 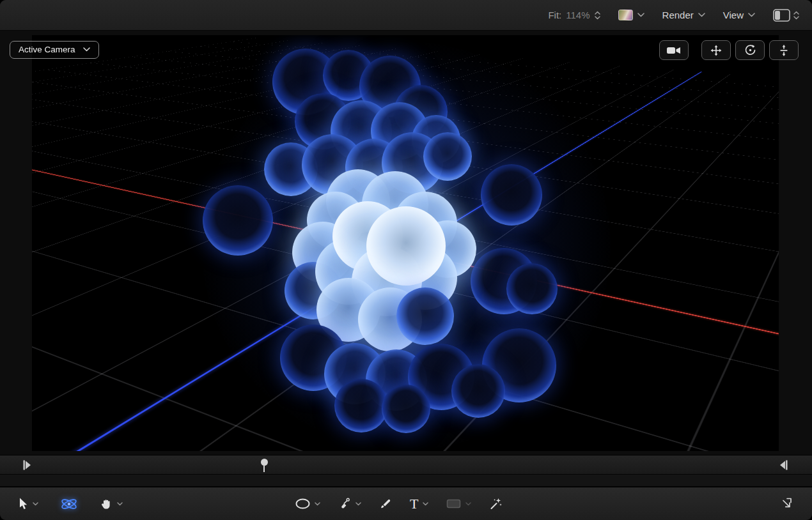 I want to click on rectangle-tool-disabled, so click(x=459, y=503).